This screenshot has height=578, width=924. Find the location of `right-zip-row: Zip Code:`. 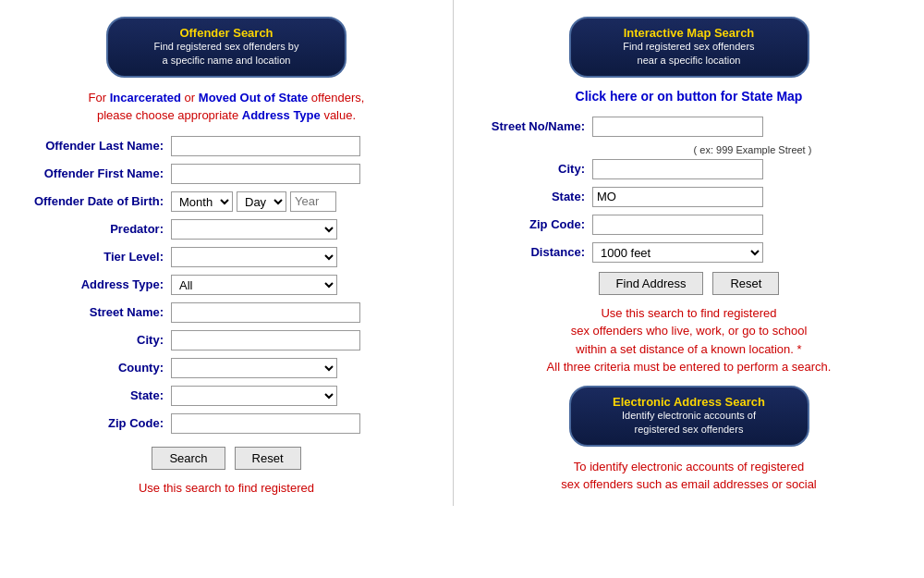

right-zip-row: Zip Code: is located at coordinates (689, 225).